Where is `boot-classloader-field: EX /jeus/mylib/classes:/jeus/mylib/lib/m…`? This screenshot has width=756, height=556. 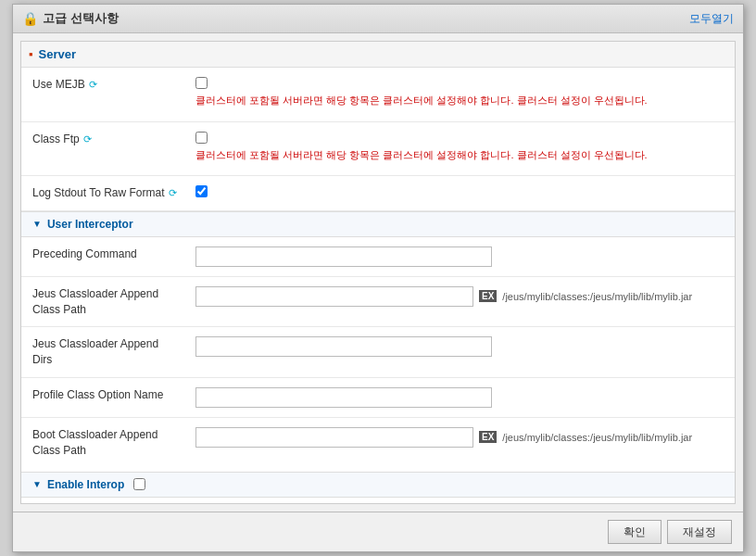 boot-classloader-field: EX /jeus/mylib/classes:/jeus/mylib/lib/m… is located at coordinates (461, 437).